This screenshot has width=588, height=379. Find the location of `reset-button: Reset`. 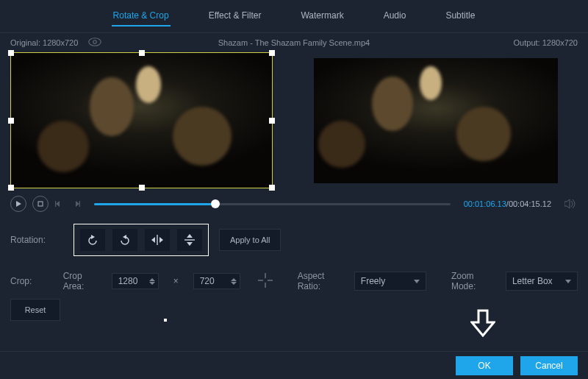

reset-button: Reset is located at coordinates (35, 310).